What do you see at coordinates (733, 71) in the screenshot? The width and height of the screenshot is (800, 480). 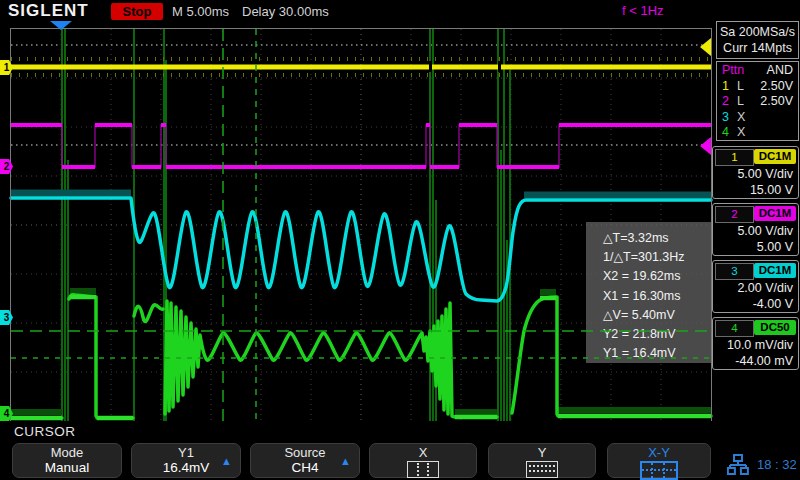 I see `pattern-trigger-title: Pttn` at bounding box center [733, 71].